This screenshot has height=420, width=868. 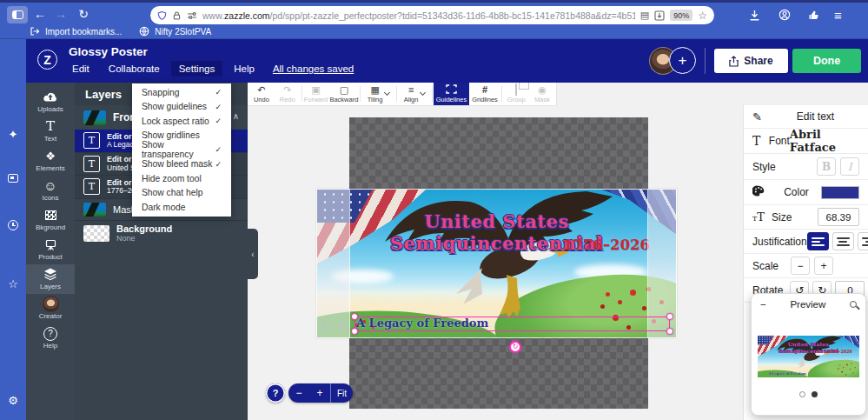 What do you see at coordinates (13, 400) in the screenshot?
I see `settings-gear-icon: ⚙` at bounding box center [13, 400].